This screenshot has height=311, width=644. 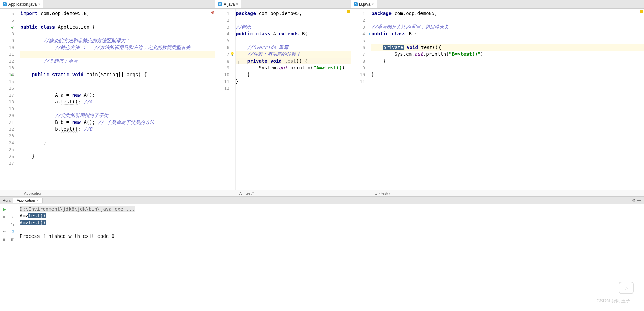 What do you see at coordinates (22, 4) in the screenshot?
I see `tab-application-java: C Application.java ×` at bounding box center [22, 4].